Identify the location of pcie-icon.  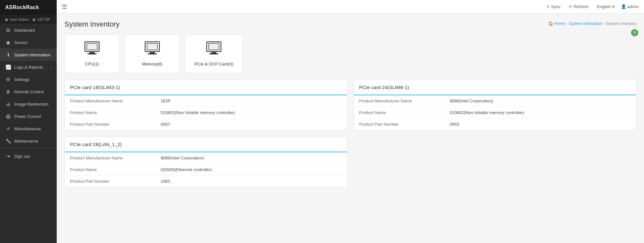
(214, 50).